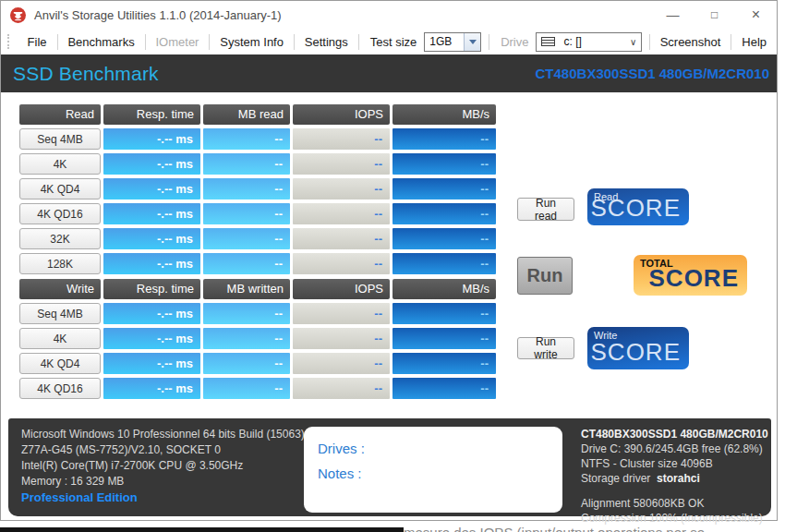 This screenshot has width=785, height=532. Describe the element at coordinates (258, 115) in the screenshot. I see `read-table-header-row: Read Resp. time MB read IOPS MB/s` at that location.